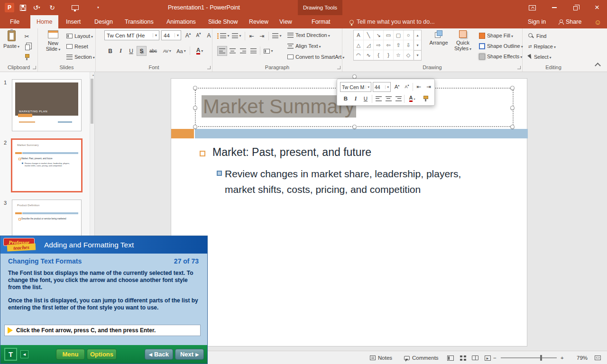 The width and height of the screenshot is (607, 364). I want to click on customize-quick-access-button: ▾, so click(98, 8).